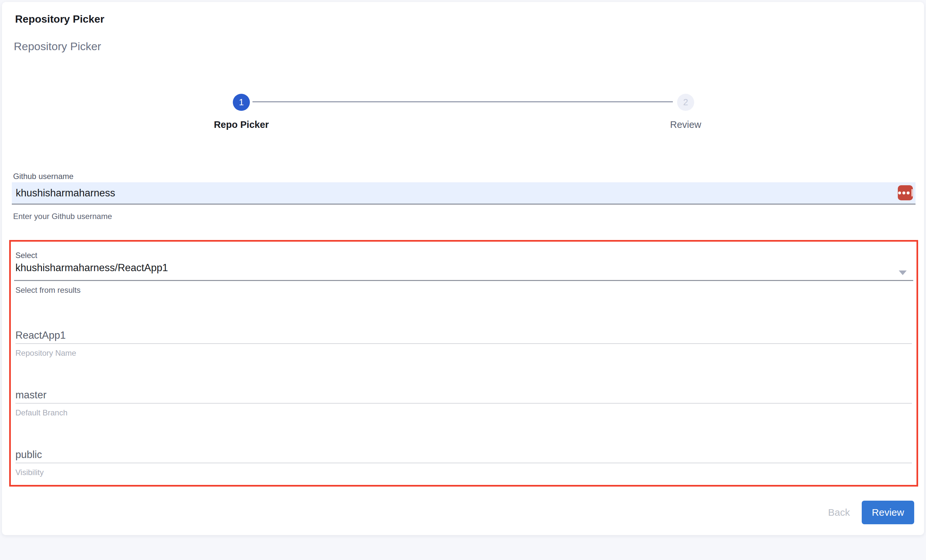  Describe the element at coordinates (464, 193) in the screenshot. I see `github-username-input` at that location.